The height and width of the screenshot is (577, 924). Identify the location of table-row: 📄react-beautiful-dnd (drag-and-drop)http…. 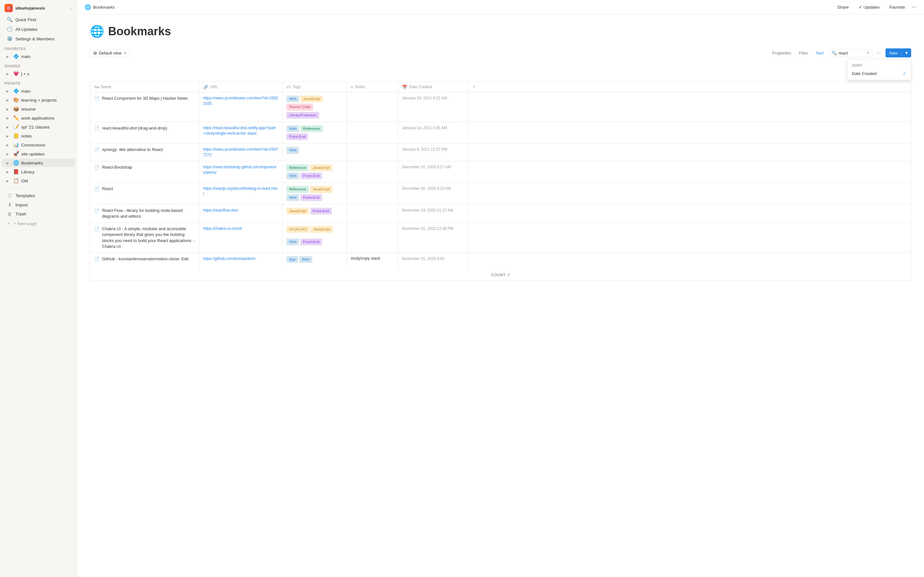
(501, 133).